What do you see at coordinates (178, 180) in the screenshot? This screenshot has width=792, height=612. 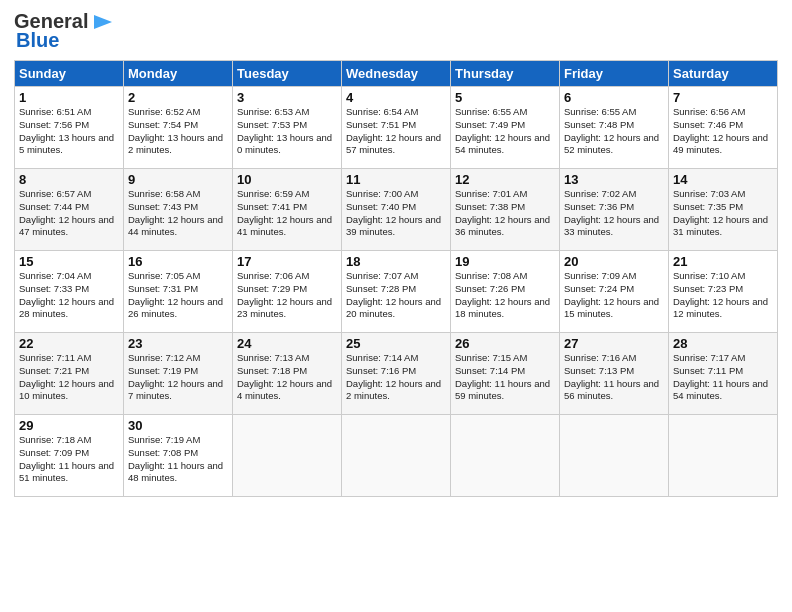 I see `day-number: 9` at bounding box center [178, 180].